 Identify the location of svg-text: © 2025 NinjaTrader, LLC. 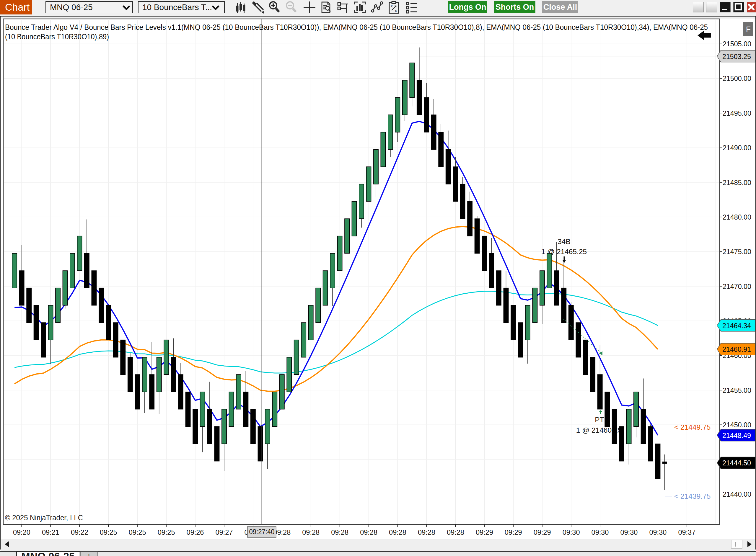
(44, 518).